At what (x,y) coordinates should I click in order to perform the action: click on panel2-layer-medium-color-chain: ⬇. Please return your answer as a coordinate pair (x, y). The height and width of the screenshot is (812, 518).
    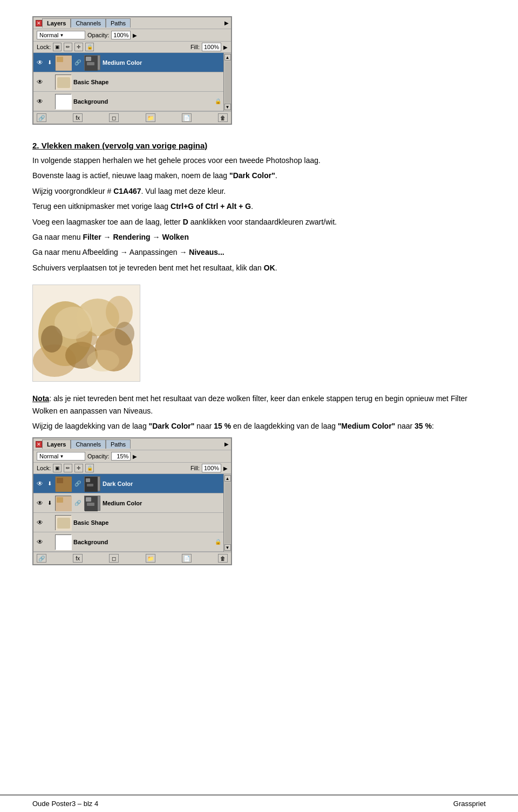
    Looking at the image, I should click on (50, 503).